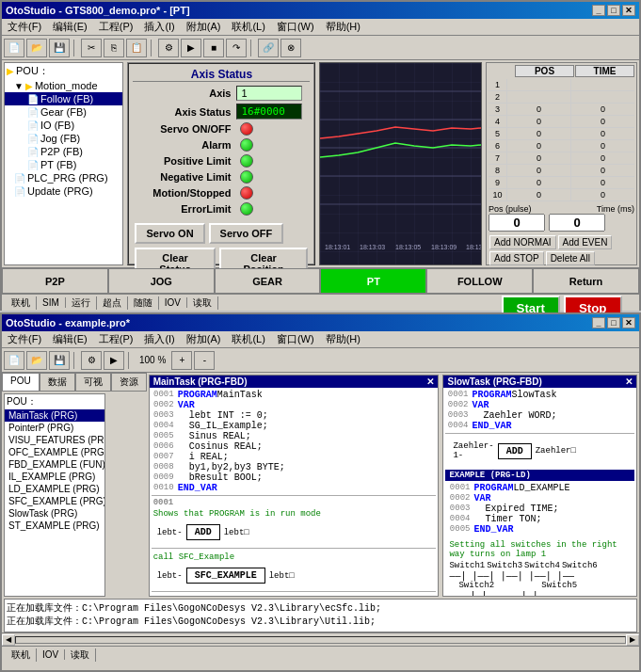  What do you see at coordinates (204, 360) in the screenshot?
I see `bottom-tb-zoom-out: -` at bounding box center [204, 360].